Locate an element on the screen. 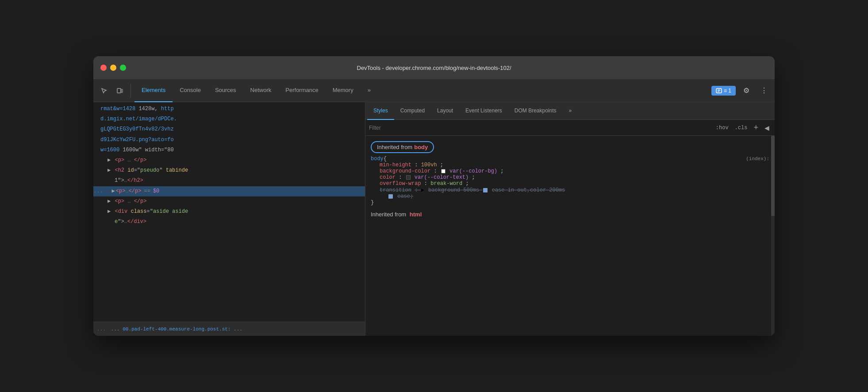  titlebar: DevTools - developer.chrome.com/blog/new… is located at coordinates (434, 68).